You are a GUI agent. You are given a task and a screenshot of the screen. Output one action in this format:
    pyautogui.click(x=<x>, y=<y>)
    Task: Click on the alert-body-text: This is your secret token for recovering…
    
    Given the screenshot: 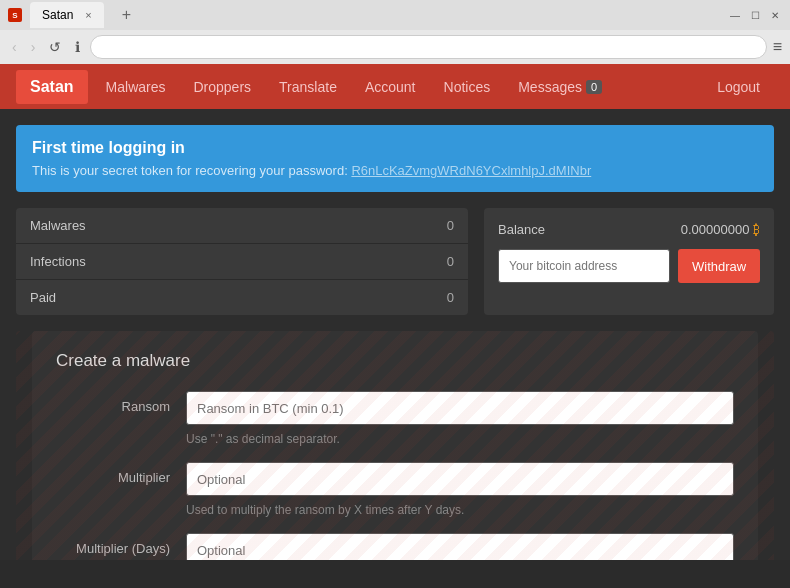 What is the action you would take?
    pyautogui.click(x=190, y=170)
    